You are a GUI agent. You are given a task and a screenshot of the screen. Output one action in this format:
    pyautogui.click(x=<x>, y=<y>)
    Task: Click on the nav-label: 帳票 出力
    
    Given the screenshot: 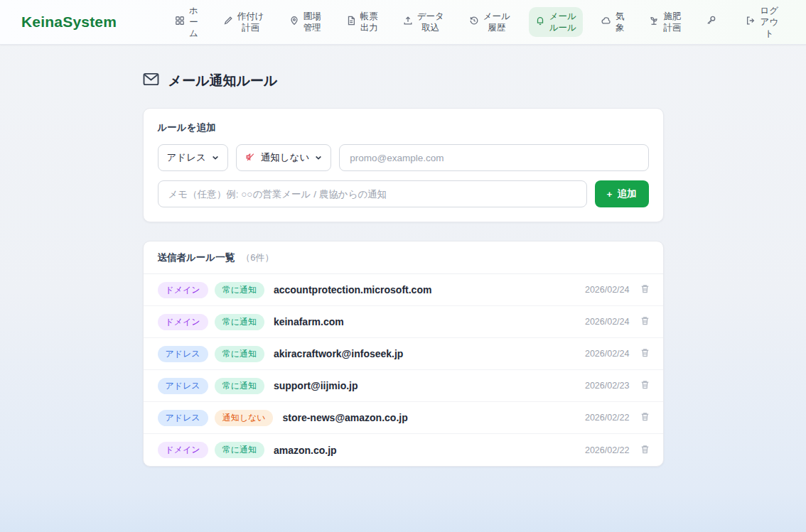 What is the action you would take?
    pyautogui.click(x=370, y=23)
    